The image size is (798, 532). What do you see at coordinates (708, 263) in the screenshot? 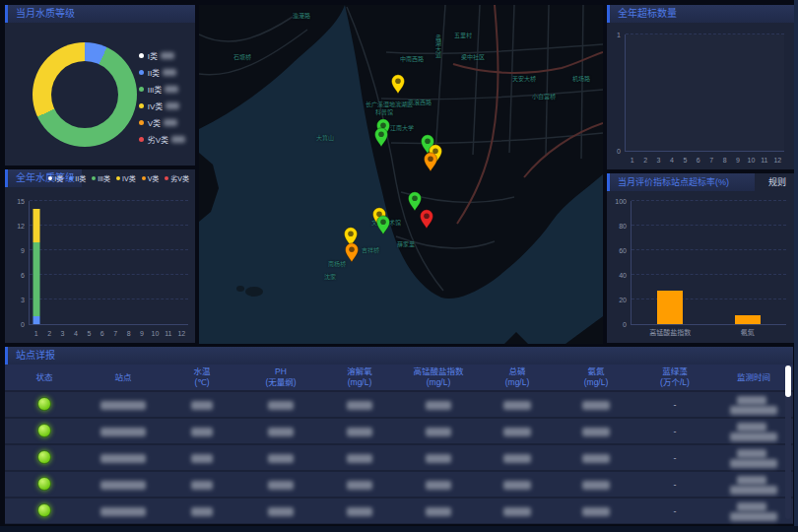
I see `exceed-rate-chart: 020406080100高锰酸盐指数氨氮` at bounding box center [708, 263].